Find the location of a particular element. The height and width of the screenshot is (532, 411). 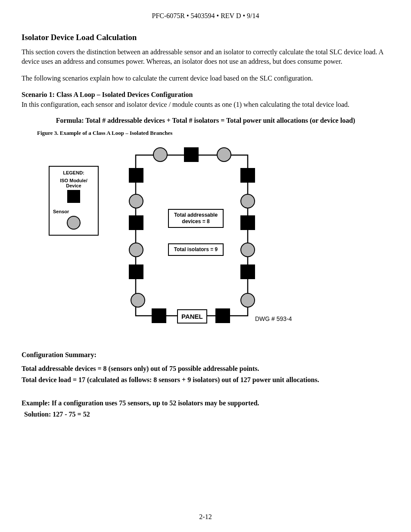

paragraph-1: This section covers the distinction betw… is located at coordinates (206, 57).